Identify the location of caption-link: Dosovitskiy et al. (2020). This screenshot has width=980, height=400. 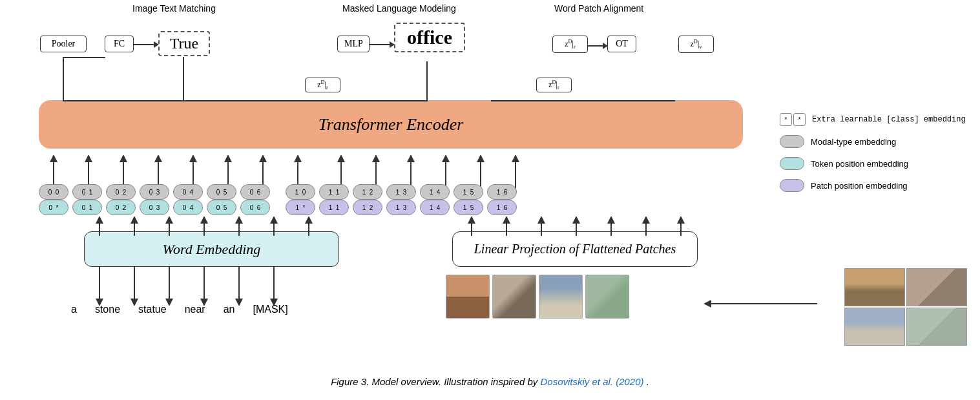
(592, 381).